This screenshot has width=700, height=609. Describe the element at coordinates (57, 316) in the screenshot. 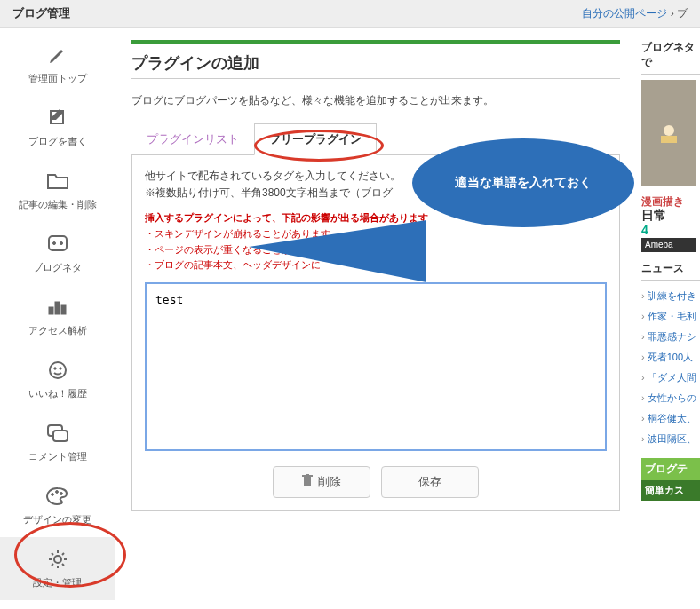

I see `sidebar-item-access: アクセス解析` at that location.